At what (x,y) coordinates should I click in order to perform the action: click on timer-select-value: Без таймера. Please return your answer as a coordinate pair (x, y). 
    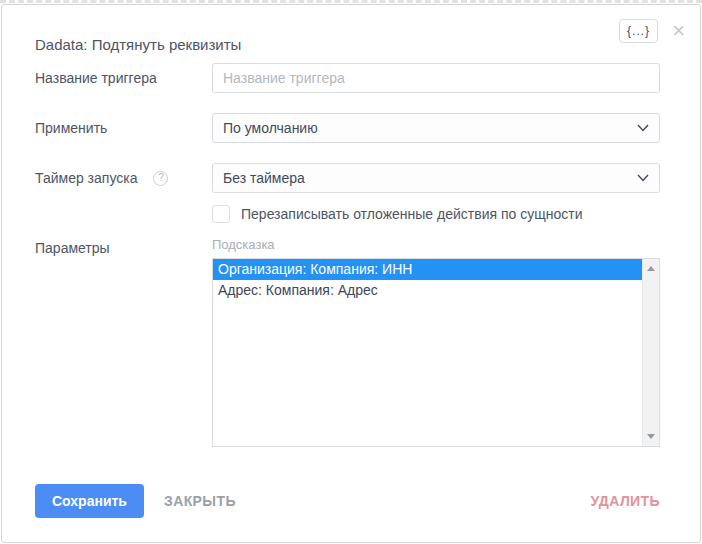
    Looking at the image, I should click on (430, 178).